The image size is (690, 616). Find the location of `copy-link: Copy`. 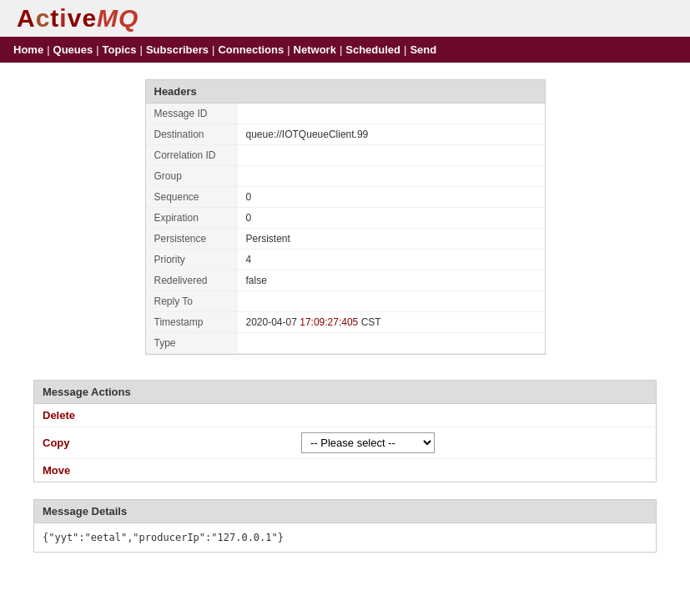

copy-link: Copy is located at coordinates (68, 442).